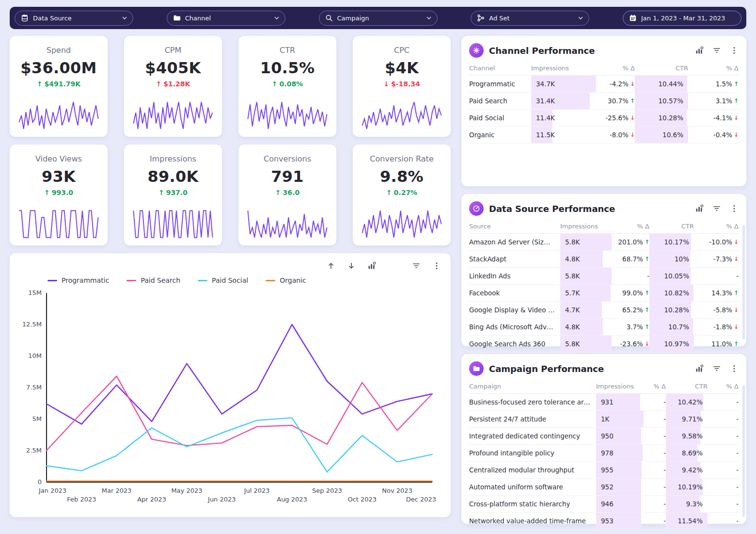 Image resolution: width=756 pixels, height=534 pixels. I want to click on campaign-filter: Campaign, so click(378, 18).